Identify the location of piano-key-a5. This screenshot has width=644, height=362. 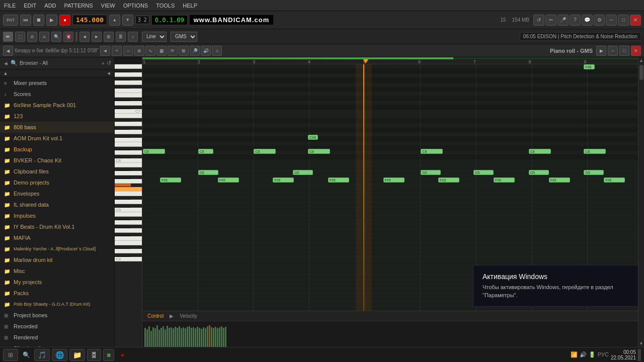
(128, 173).